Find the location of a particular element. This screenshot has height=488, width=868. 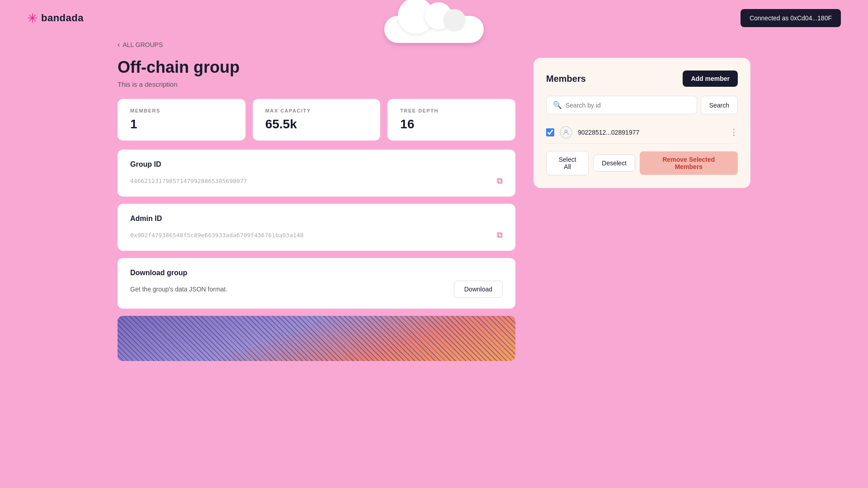

stat-label-depth: TREE DEPTH is located at coordinates (451, 111).